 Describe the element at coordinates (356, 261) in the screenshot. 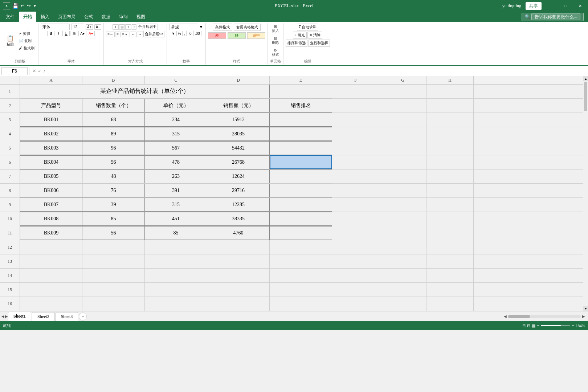

I see `cell-f13` at that location.